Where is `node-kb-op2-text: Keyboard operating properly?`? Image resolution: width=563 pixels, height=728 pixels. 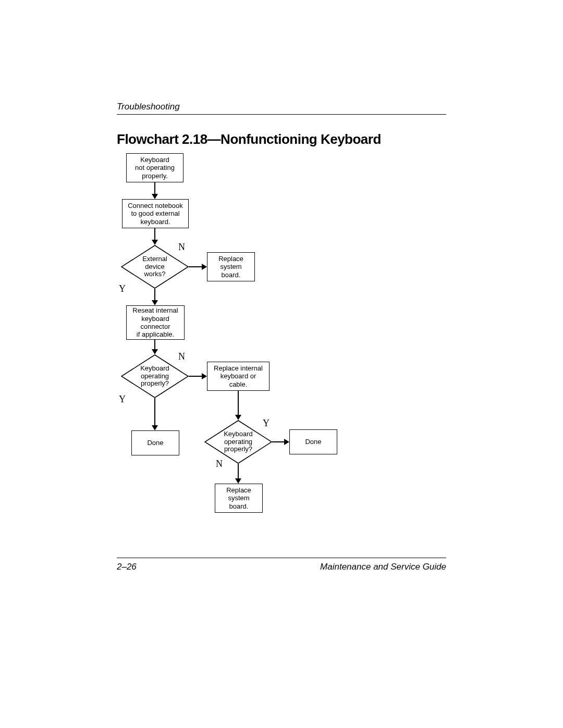
node-kb-op2-text: Keyboard operating properly? is located at coordinates (238, 442).